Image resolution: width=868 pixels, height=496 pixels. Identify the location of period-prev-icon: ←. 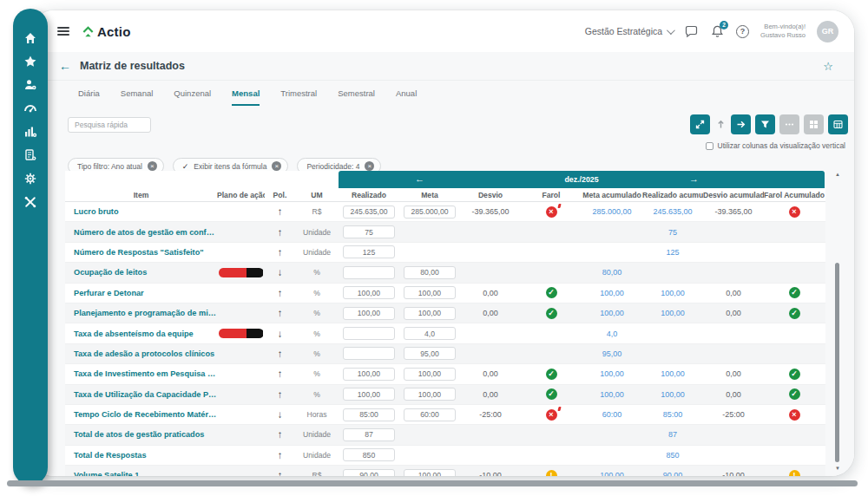
(420, 179).